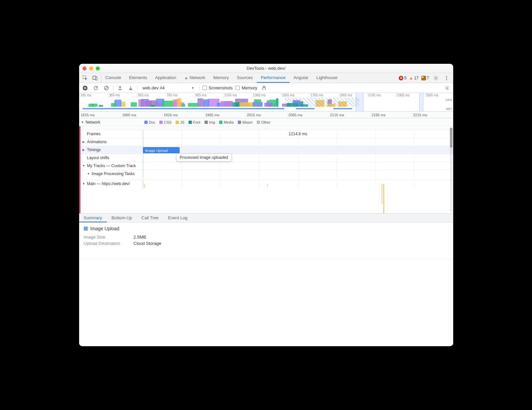 This screenshot has height=410, width=532. Describe the element at coordinates (122, 218) in the screenshot. I see `detail-tab-bottom-up: Bottom-Up` at that location.